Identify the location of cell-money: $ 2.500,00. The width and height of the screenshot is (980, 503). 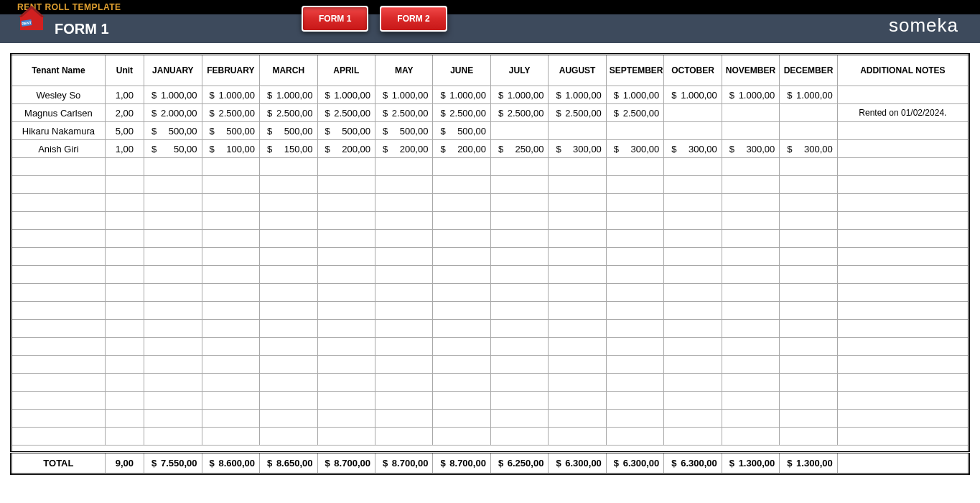
(346, 114).